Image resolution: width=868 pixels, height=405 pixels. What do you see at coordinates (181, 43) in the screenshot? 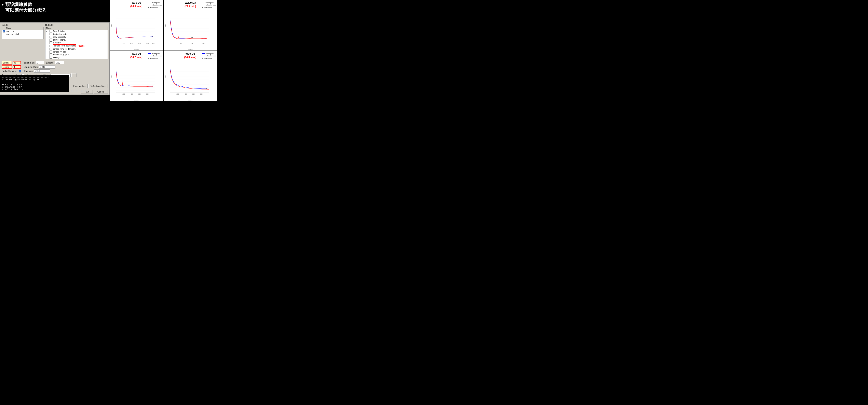
I see `svg-text: 100` at bounding box center [181, 43].